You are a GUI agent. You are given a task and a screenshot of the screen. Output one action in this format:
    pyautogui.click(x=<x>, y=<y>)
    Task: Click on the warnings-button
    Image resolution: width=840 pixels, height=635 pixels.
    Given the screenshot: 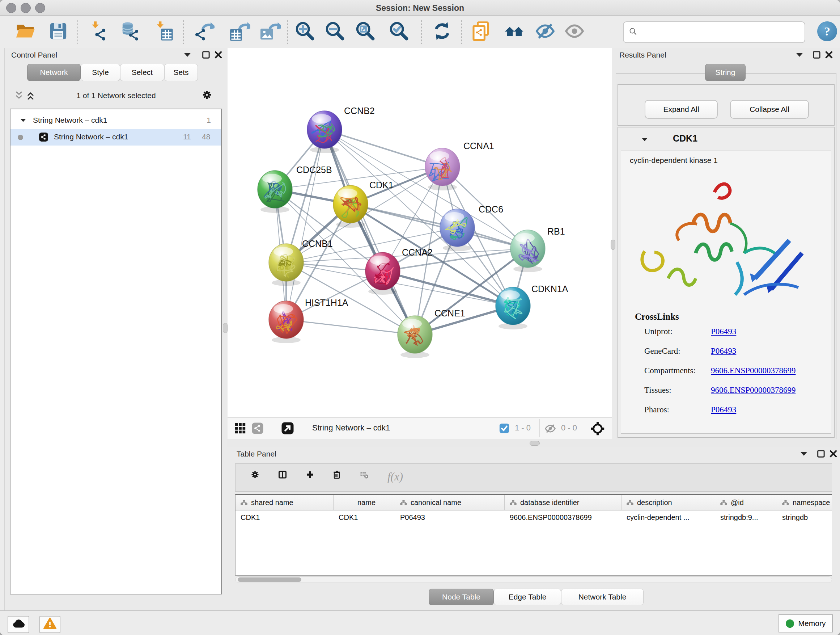 What is the action you would take?
    pyautogui.click(x=50, y=625)
    